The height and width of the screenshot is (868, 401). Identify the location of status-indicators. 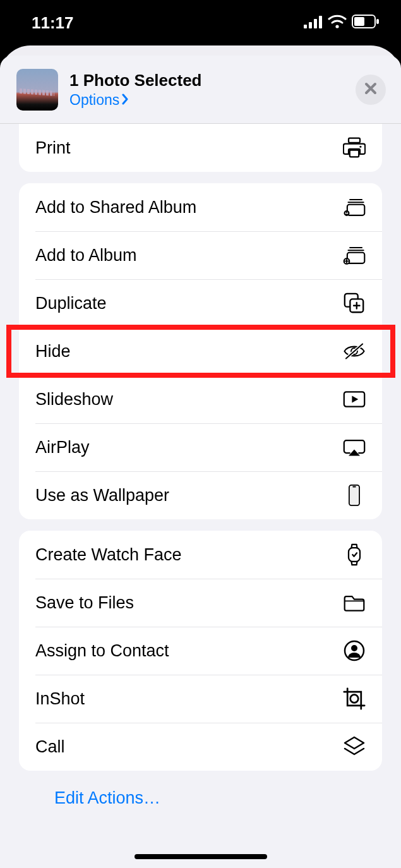
(342, 23).